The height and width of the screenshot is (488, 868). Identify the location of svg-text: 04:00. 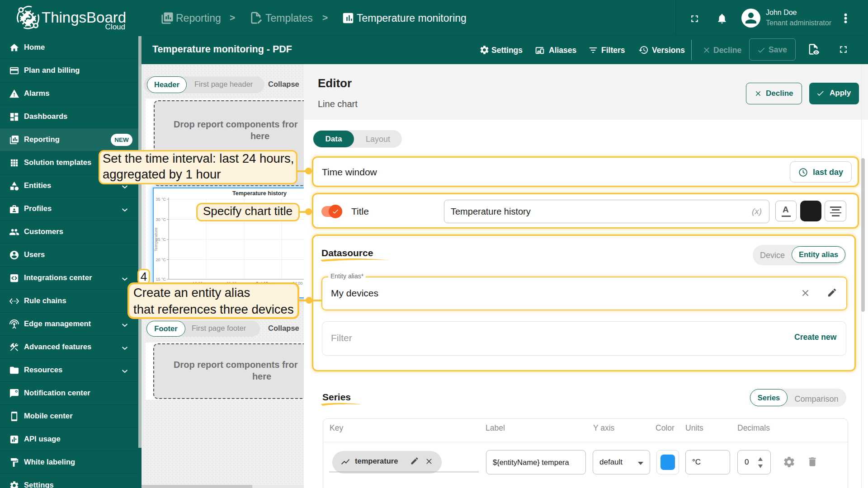
(297, 283).